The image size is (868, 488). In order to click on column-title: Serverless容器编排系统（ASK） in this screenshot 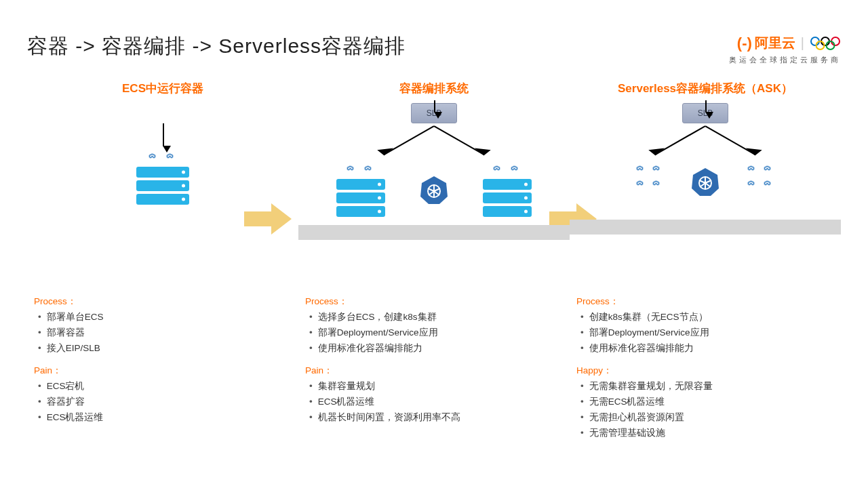, I will do `click(705, 88)`.